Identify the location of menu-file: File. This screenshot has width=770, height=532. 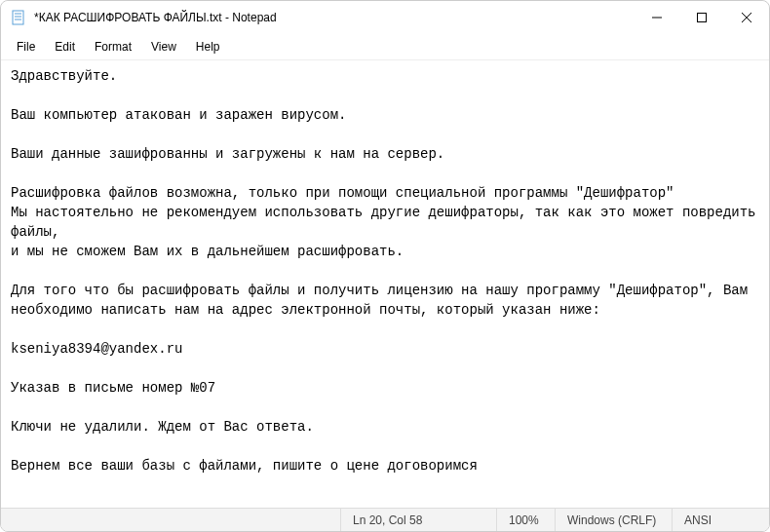
(25, 47).